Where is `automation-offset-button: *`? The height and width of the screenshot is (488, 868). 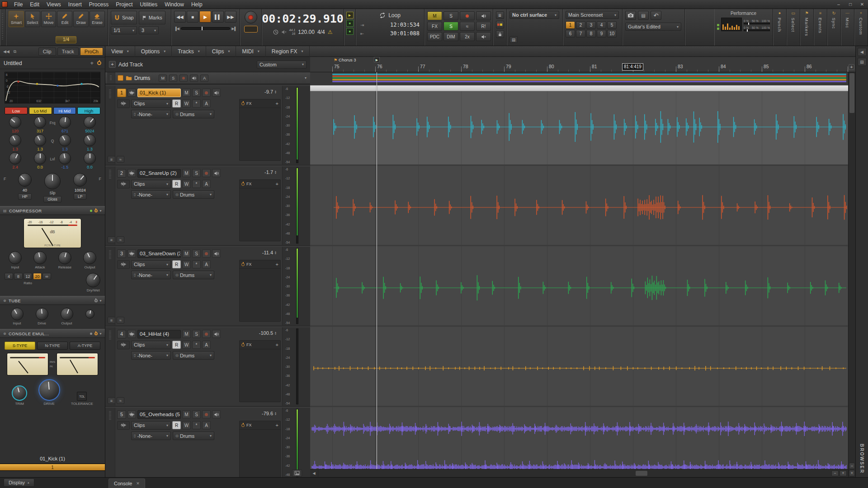 automation-offset-button: * is located at coordinates (196, 184).